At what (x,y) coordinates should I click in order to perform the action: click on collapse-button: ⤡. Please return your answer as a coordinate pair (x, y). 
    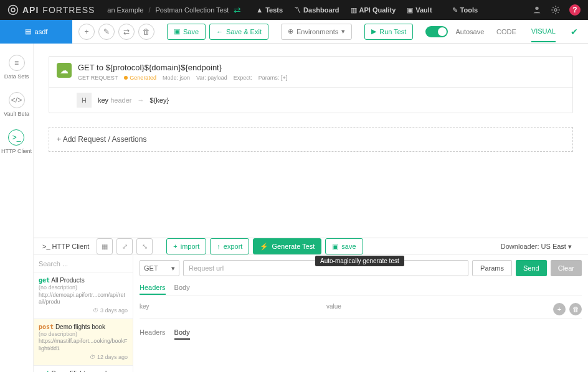
    Looking at the image, I should click on (145, 246).